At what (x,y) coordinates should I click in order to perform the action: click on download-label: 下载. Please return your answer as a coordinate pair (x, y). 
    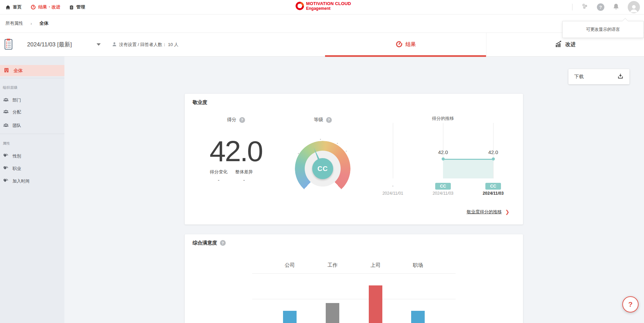
    Looking at the image, I should click on (579, 77).